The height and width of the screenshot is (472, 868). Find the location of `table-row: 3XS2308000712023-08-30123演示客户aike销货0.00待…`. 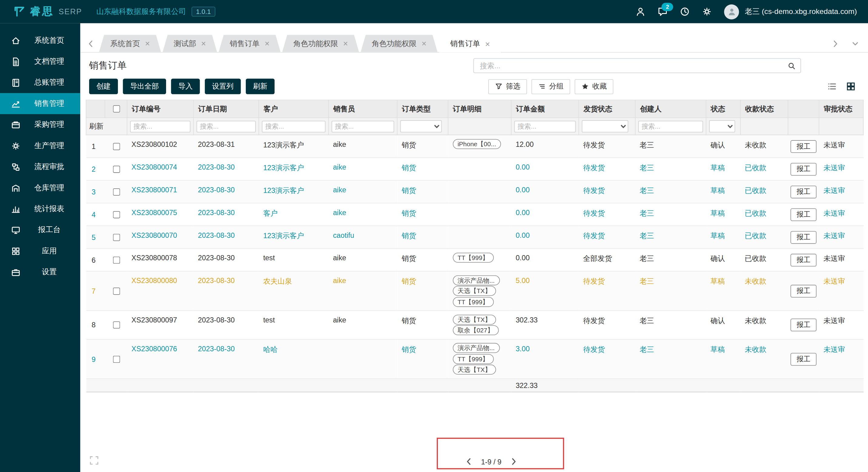

table-row: 3XS2308000712023-08-30123演示客户aike销货0.00待… is located at coordinates (474, 192).